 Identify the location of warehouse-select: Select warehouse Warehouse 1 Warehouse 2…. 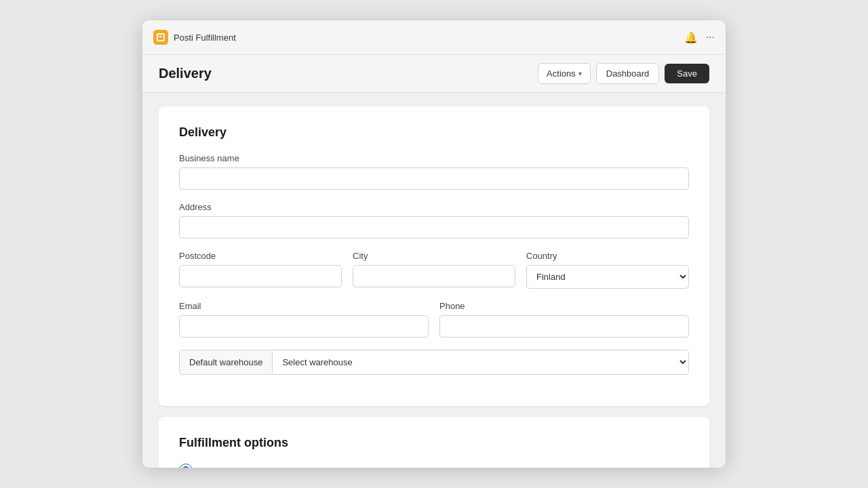
(480, 362).